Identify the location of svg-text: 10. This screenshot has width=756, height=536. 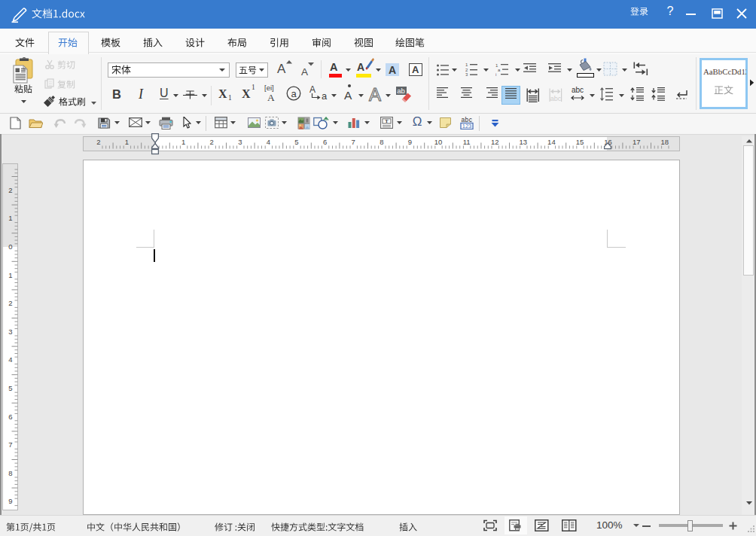
(438, 142).